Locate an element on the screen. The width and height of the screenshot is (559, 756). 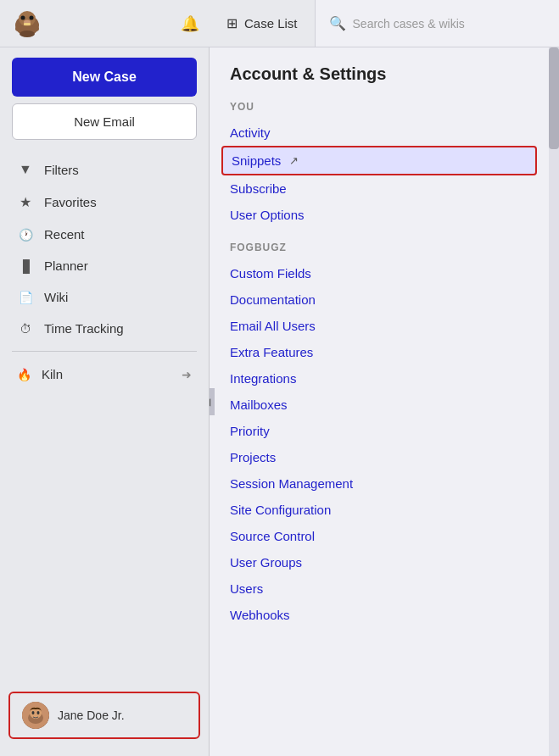
sidebar-item-time-tracking: ⏱ Time Tracking is located at coordinates (104, 329).